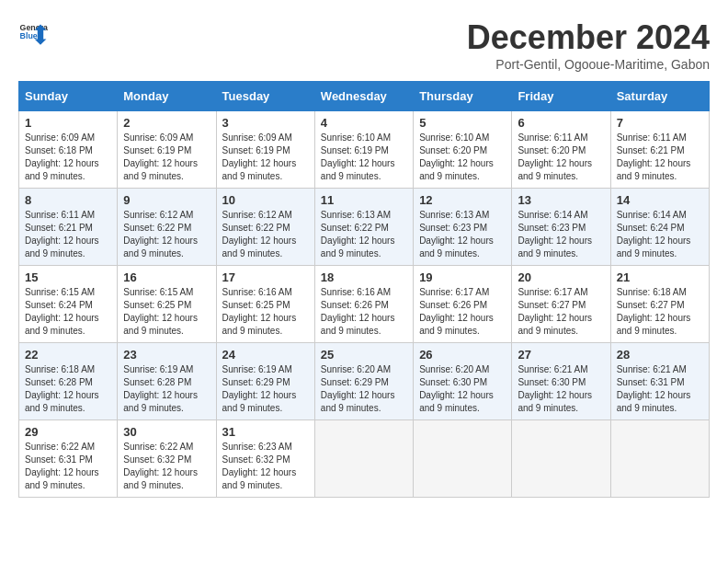  Describe the element at coordinates (561, 382) in the screenshot. I see `calendar-cell: 27Sunrise: 6:21 AMSunset: 6:30 PMDayligh…` at that location.